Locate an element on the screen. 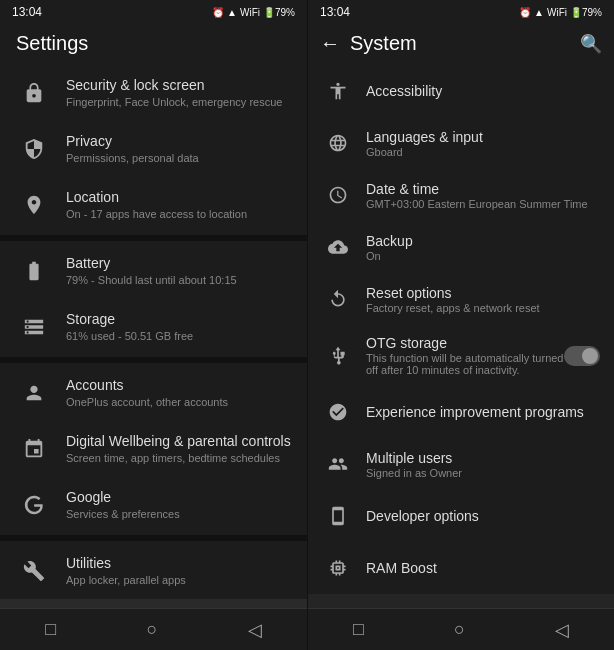 This screenshot has height=650, width=614. backup-item: Backup On is located at coordinates (461, 247).